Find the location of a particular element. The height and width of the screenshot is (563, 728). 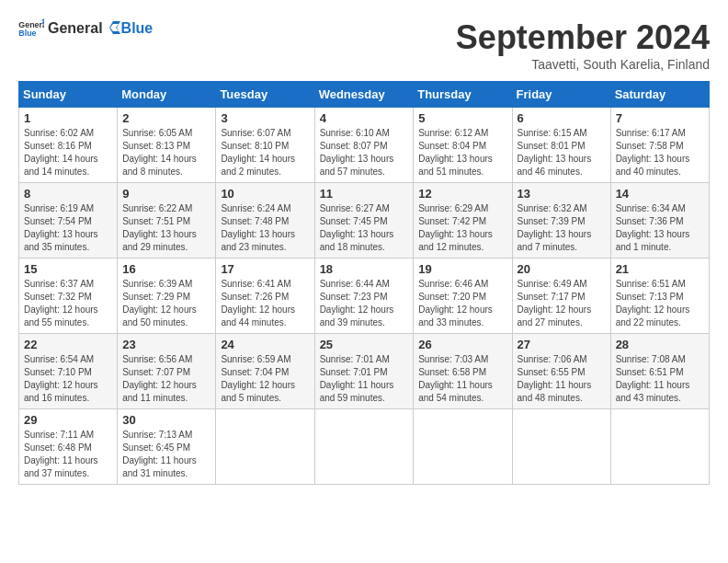

day-info: Sunrise: 6:24 AM Sunset: 7:48 PM Dayligh… is located at coordinates (265, 228).